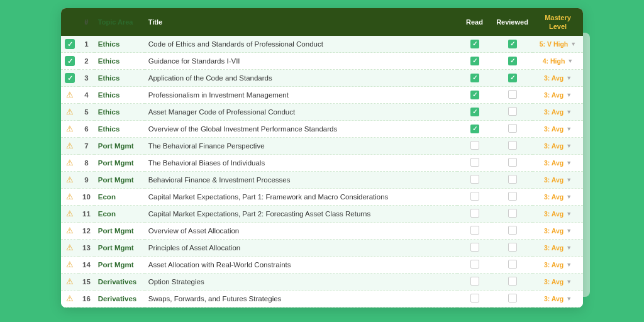 This screenshot has width=644, height=322. What do you see at coordinates (322, 112) in the screenshot?
I see `table-row: ⚠5EthicsAsset Manager Code of Profession…` at bounding box center [322, 112].